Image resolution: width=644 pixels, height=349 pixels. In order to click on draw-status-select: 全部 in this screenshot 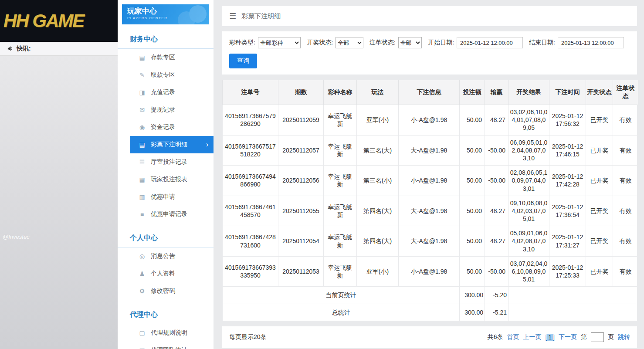, I will do `click(349, 43)`.